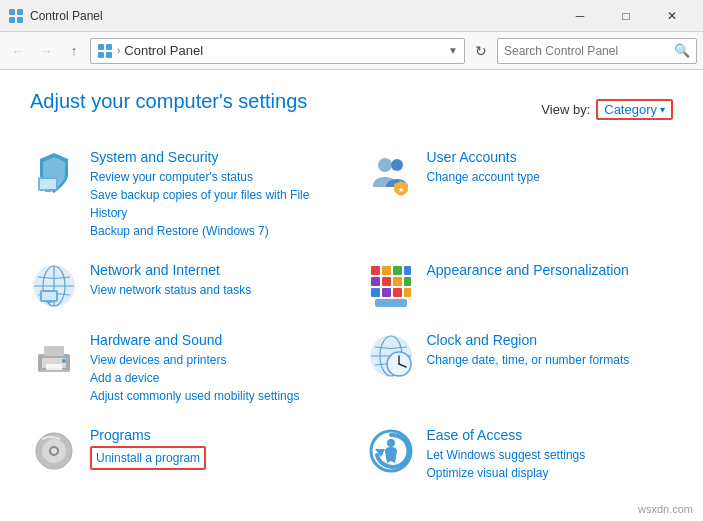 Image resolution: width=703 pixels, height=521 pixels. Describe the element at coordinates (214, 340) in the screenshot. I see `hardware-title: Hardware and Sound` at that location.